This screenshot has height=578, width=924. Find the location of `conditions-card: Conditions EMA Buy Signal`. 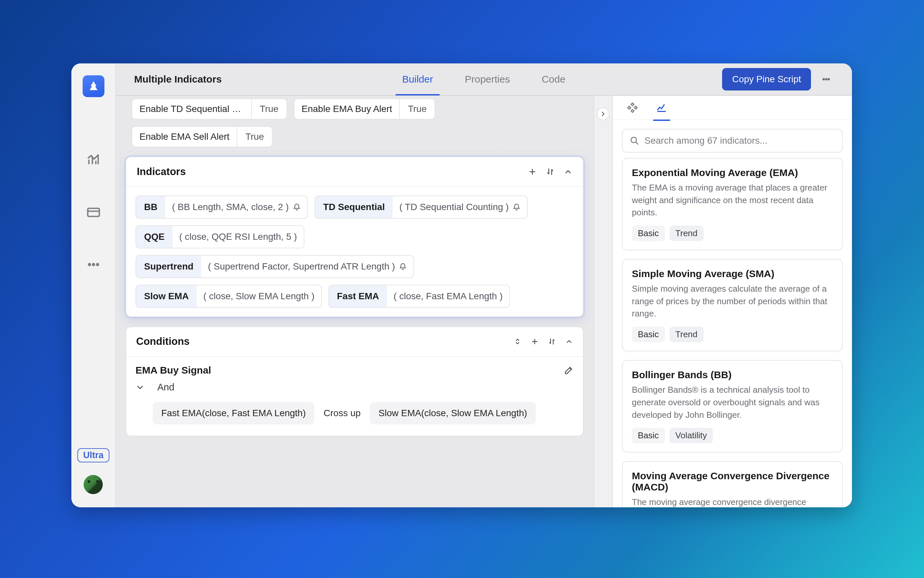

conditions-card: Conditions EMA Buy Signal is located at coordinates (355, 382).